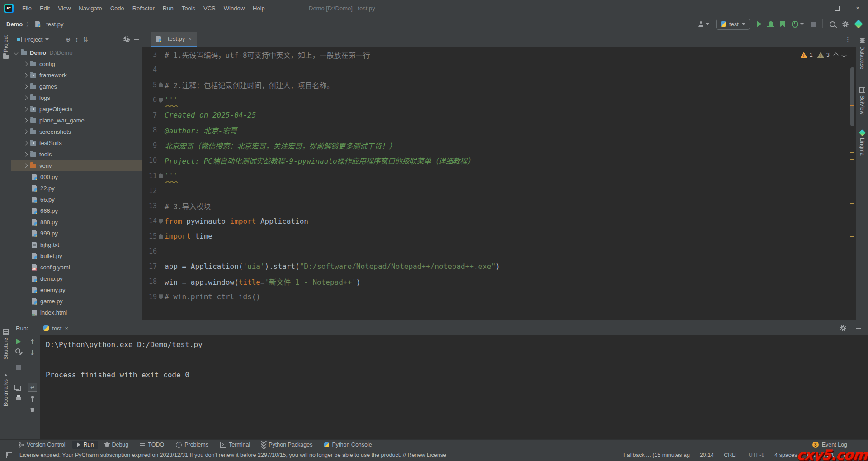 The width and height of the screenshot is (868, 461). What do you see at coordinates (495, 282) in the screenshot?
I see `code-line: 18 win = app.window(title='新文件 1 - Notep…` at bounding box center [495, 282].